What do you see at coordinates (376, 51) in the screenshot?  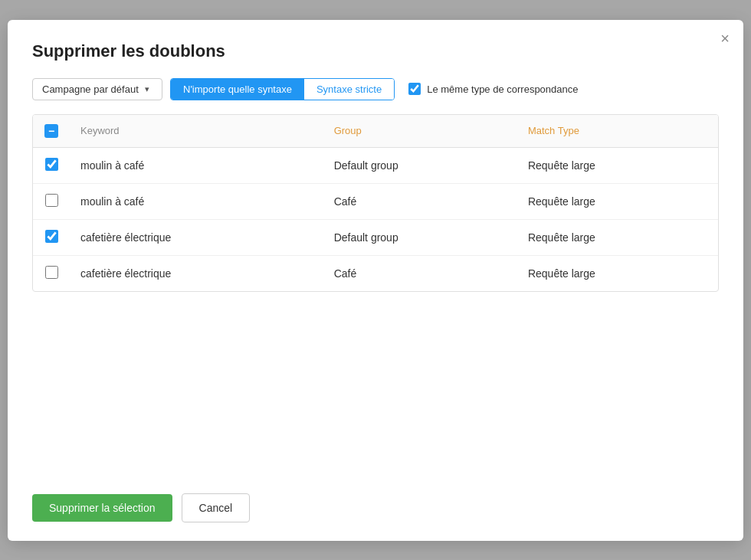 I see `modal-title: Supprimer les doublons` at bounding box center [376, 51].